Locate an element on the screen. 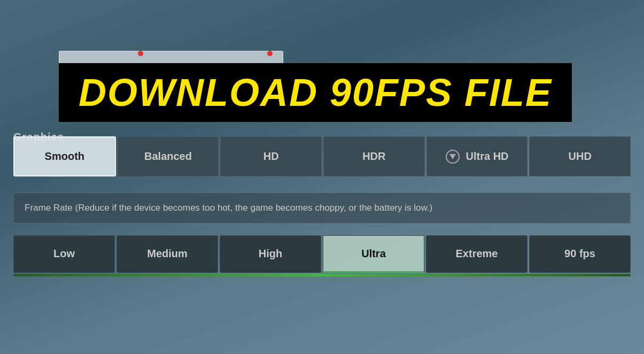 The image size is (644, 354). quality-tab-hdr-label: HDR is located at coordinates (374, 156).